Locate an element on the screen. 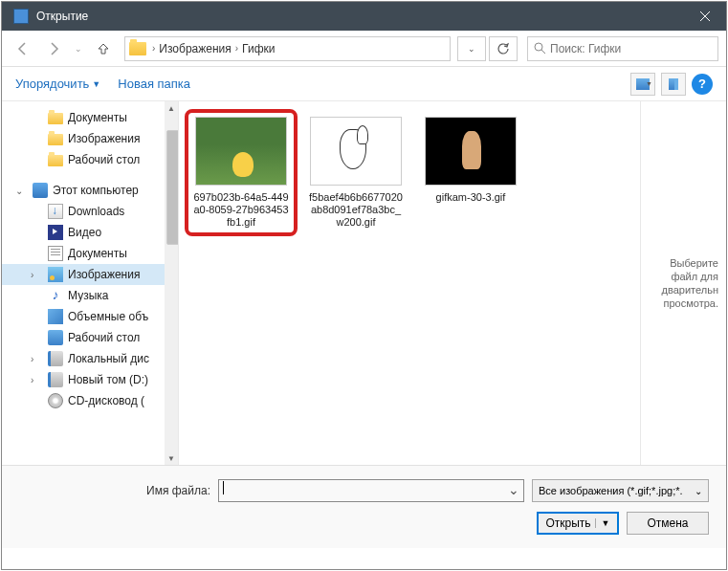 This screenshot has height=571, width=728. tree-item-3dobjects: Объемные объ is located at coordinates (90, 317).